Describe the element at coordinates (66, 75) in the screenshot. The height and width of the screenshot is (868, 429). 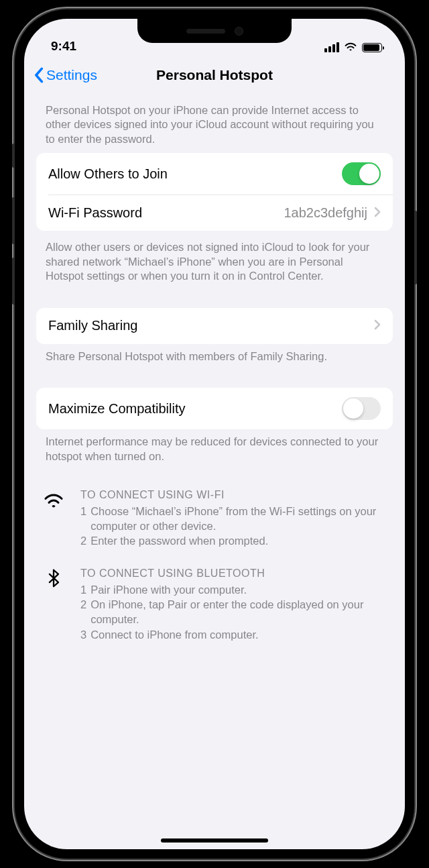
I see `back-button: Settings` at that location.